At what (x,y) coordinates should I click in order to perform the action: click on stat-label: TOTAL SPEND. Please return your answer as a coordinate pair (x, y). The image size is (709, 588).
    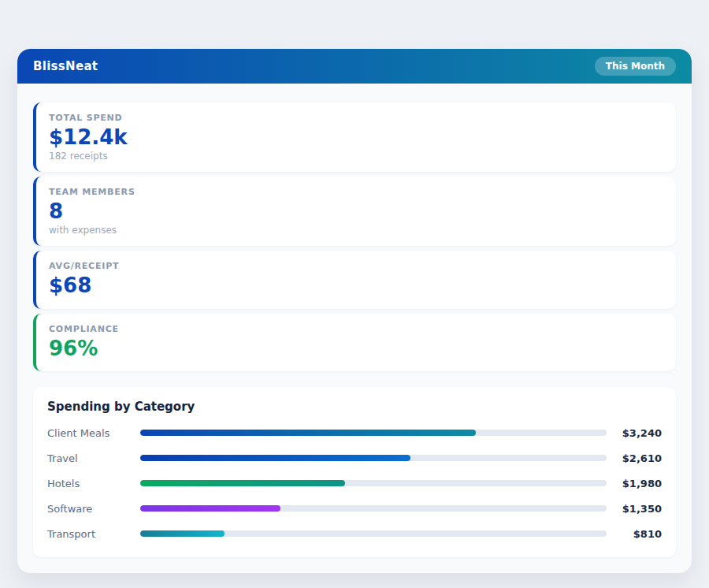
    Looking at the image, I should click on (356, 118).